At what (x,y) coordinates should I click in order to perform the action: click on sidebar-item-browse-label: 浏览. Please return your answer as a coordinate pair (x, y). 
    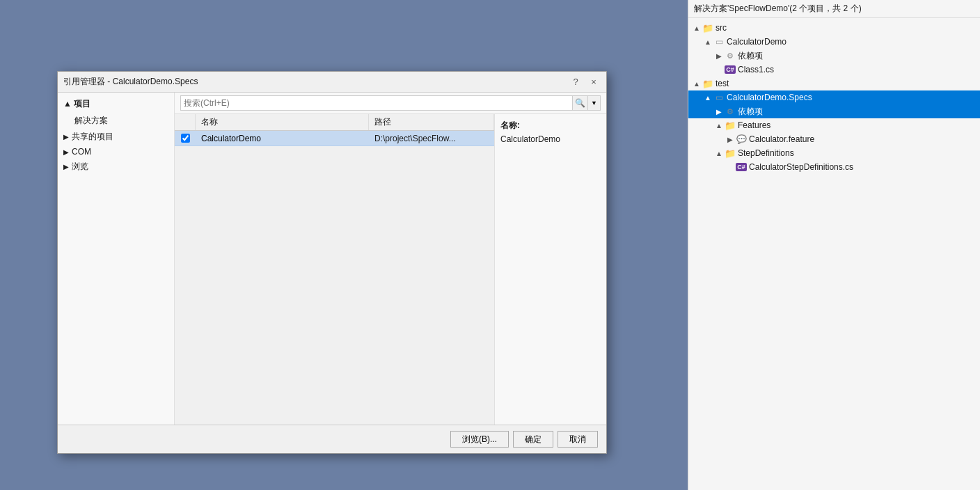
    Looking at the image, I should click on (80, 167).